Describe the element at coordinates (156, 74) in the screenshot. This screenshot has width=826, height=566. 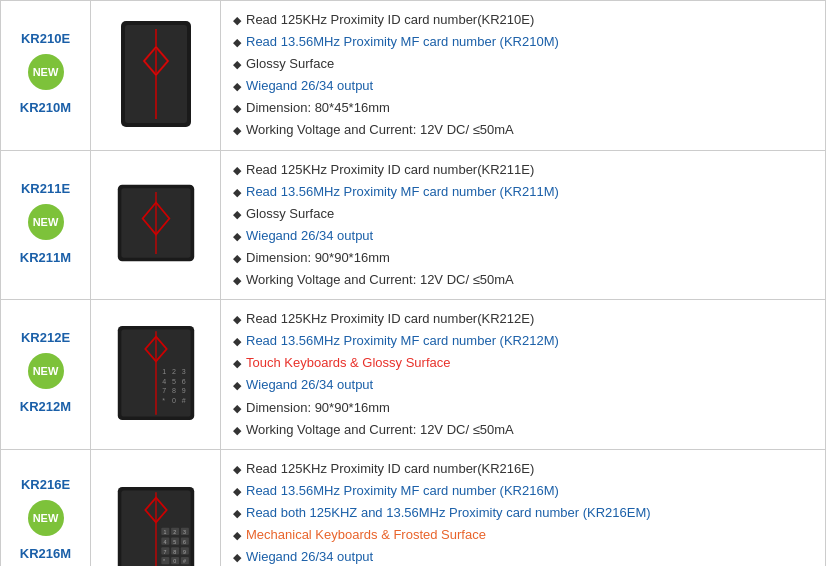
I see `device-svg-plain` at that location.